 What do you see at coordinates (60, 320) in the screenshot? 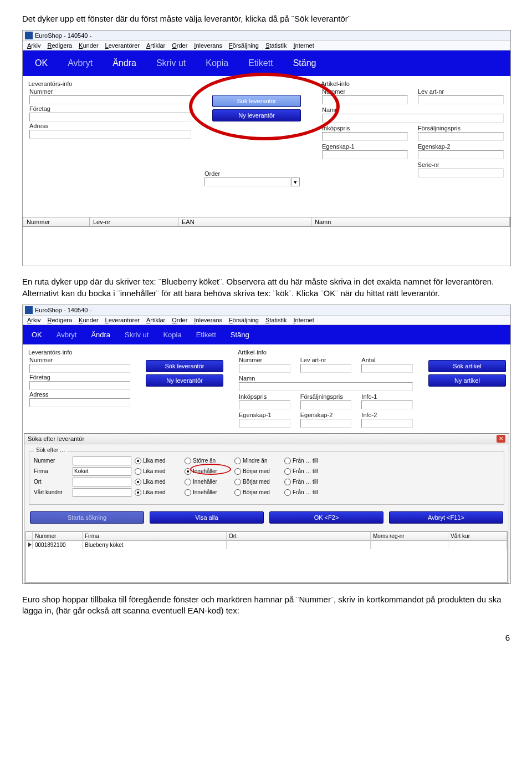
I see `menu2-redigera: Redigera` at bounding box center [60, 320].